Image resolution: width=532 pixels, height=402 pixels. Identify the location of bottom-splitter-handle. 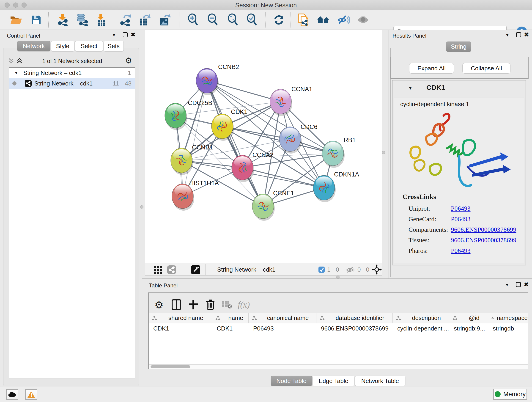
(338, 277).